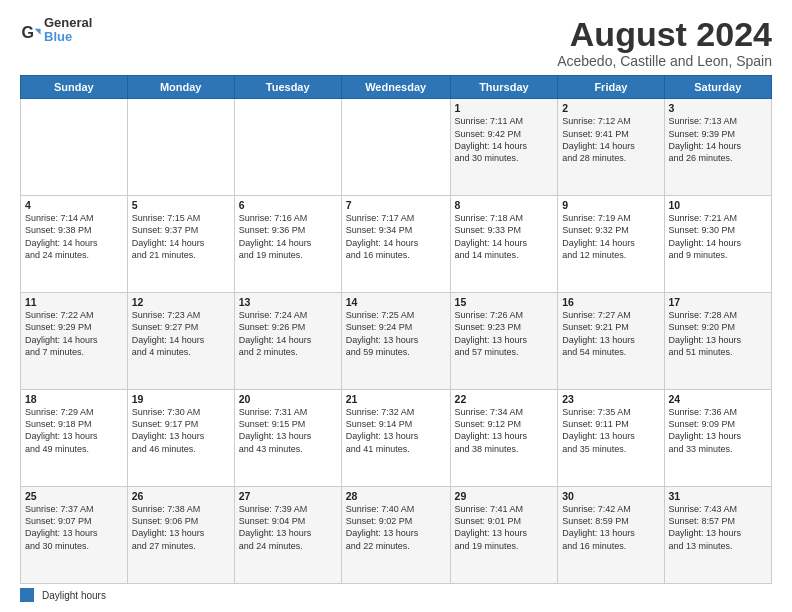 Image resolution: width=792 pixels, height=612 pixels. Describe the element at coordinates (718, 496) in the screenshot. I see `day-number: 31` at that location.